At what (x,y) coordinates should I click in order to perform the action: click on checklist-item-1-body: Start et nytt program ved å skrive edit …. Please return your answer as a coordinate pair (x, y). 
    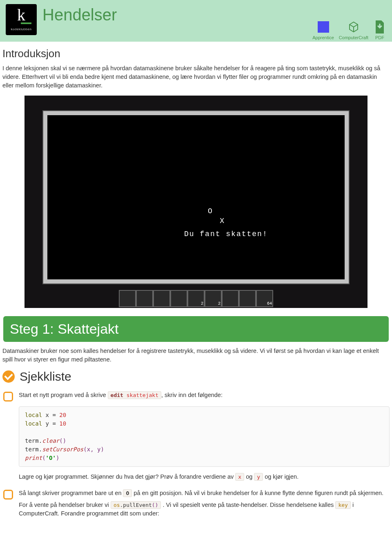
    Looking at the image, I should click on (204, 395).